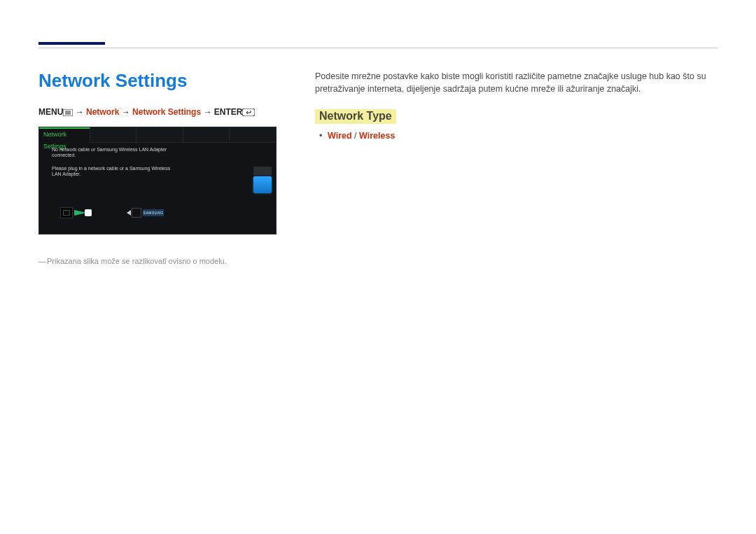 The image size is (756, 534). I want to click on lan-cable-icon, so click(76, 213).